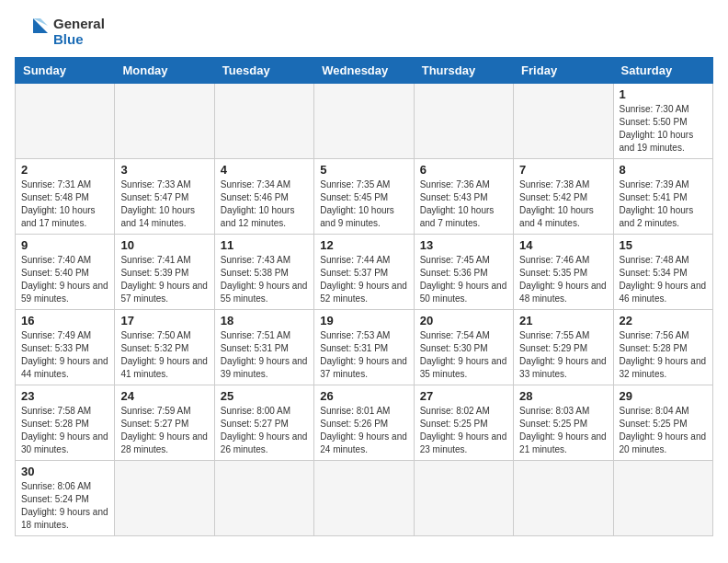 The width and height of the screenshot is (728, 563). Describe the element at coordinates (563, 320) in the screenshot. I see `day-number: 21` at that location.